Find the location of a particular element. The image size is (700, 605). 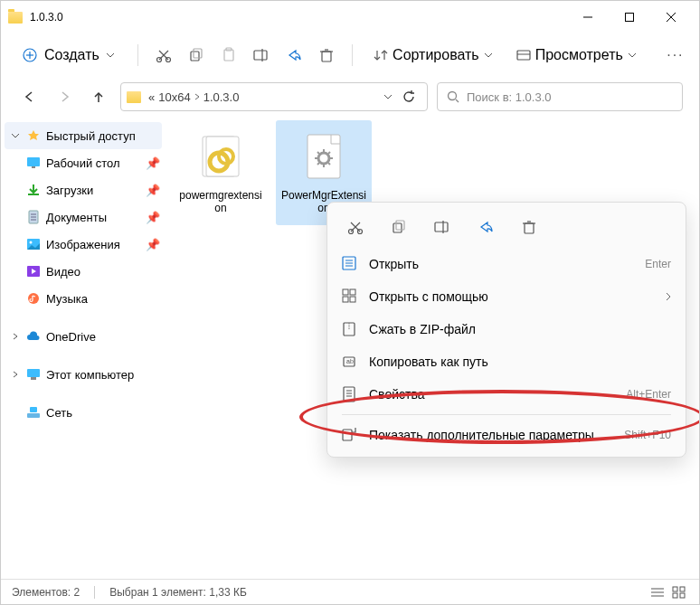

icons-view-button is located at coordinates (679, 592).